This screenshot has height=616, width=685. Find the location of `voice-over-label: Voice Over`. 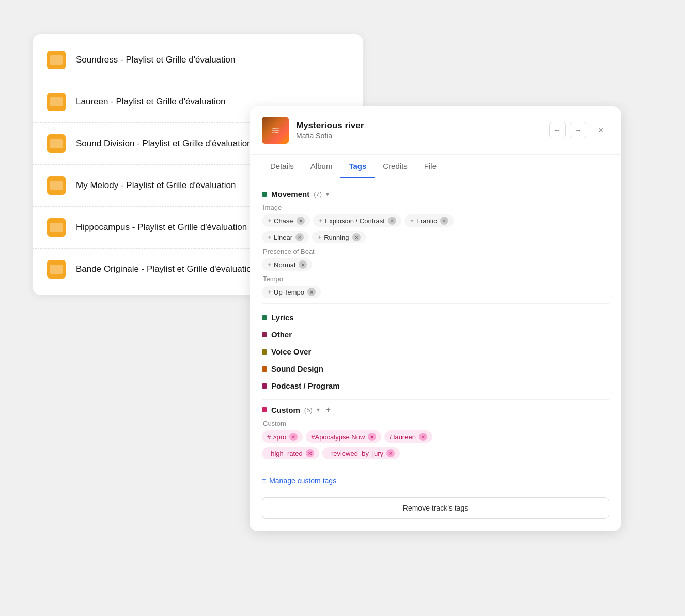

voice-over-label: Voice Over is located at coordinates (291, 351).